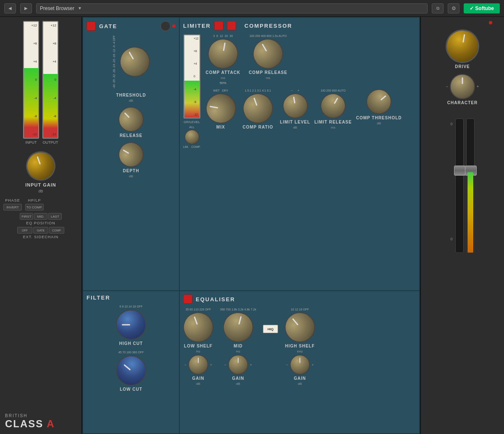  Describe the element at coordinates (41, 204) in the screenshot. I see `phase-hplp-row: PHASE INVERT HP/LP TO COMP.` at that location.